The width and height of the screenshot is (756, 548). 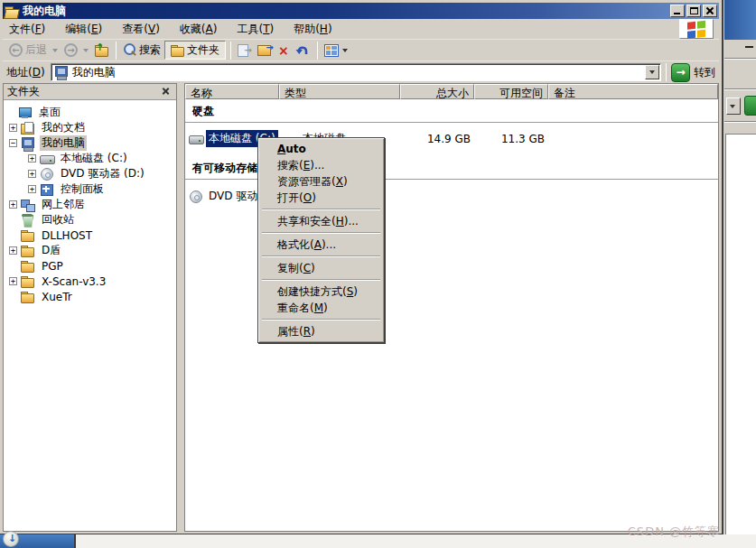 What do you see at coordinates (74, 282) in the screenshot?
I see `tree-item-label: X-Scan-v3.3` at bounding box center [74, 282].